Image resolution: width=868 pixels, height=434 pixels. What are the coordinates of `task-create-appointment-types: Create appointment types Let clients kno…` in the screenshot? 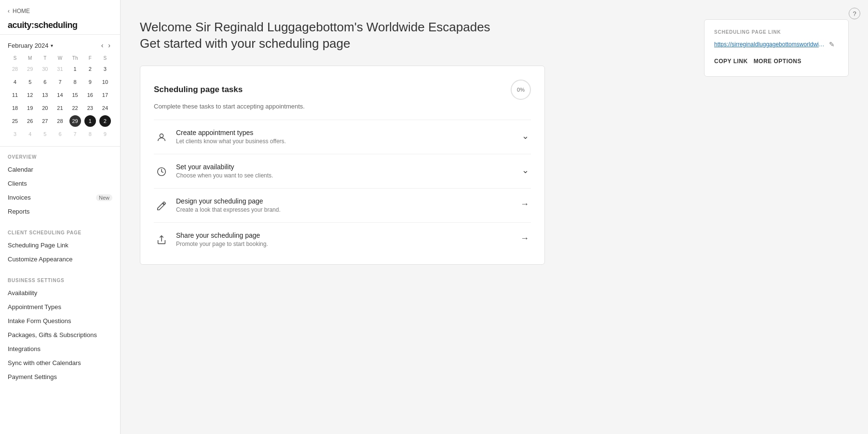 It's located at (342, 137).